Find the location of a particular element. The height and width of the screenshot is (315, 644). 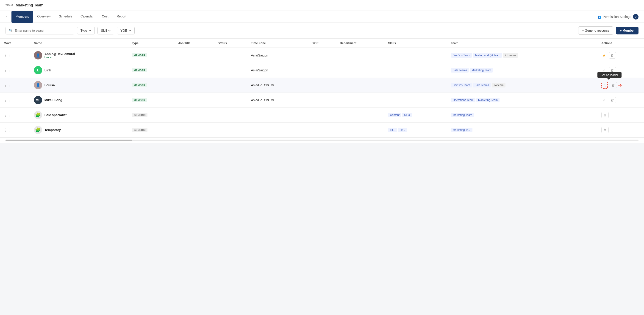

yoe-cell is located at coordinates (322, 85).